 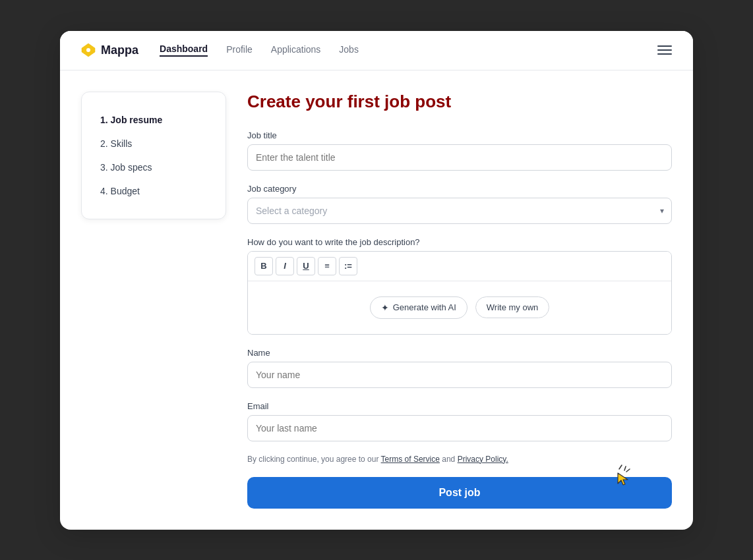 I want to click on step-item-2: 2. Skills, so click(x=154, y=144).